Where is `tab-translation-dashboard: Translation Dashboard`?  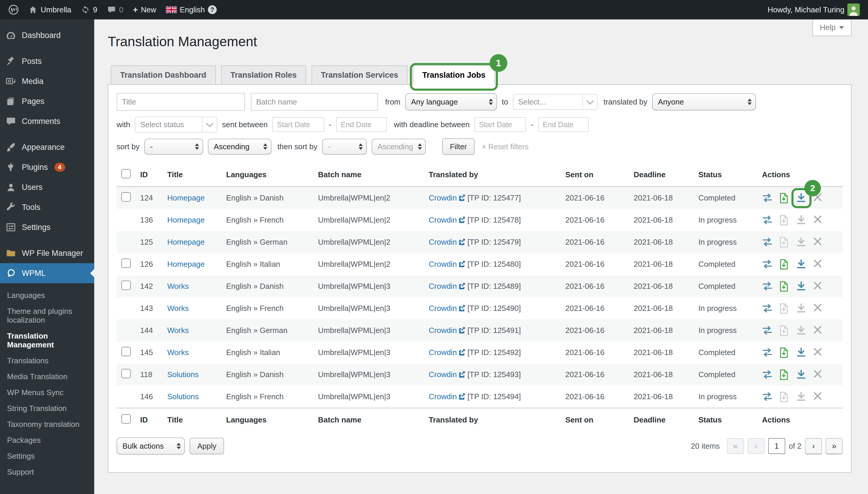
tab-translation-dashboard: Translation Dashboard is located at coordinates (163, 75).